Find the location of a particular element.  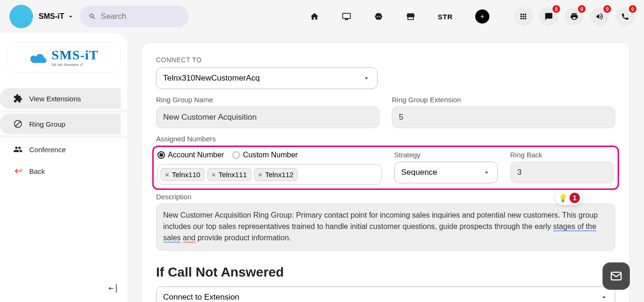

search-field is located at coordinates (134, 16).